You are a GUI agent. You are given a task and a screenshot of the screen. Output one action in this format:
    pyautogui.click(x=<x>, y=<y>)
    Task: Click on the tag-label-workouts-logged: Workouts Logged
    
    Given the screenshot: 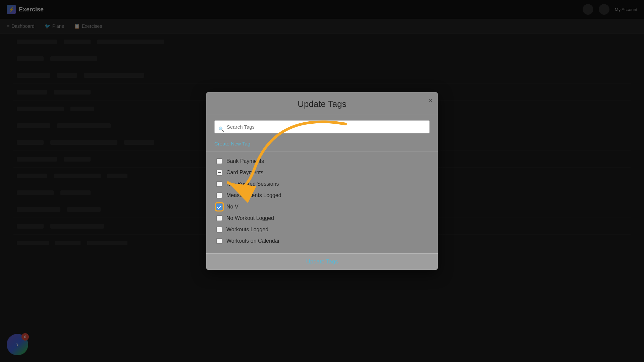 What is the action you would take?
    pyautogui.click(x=248, y=230)
    